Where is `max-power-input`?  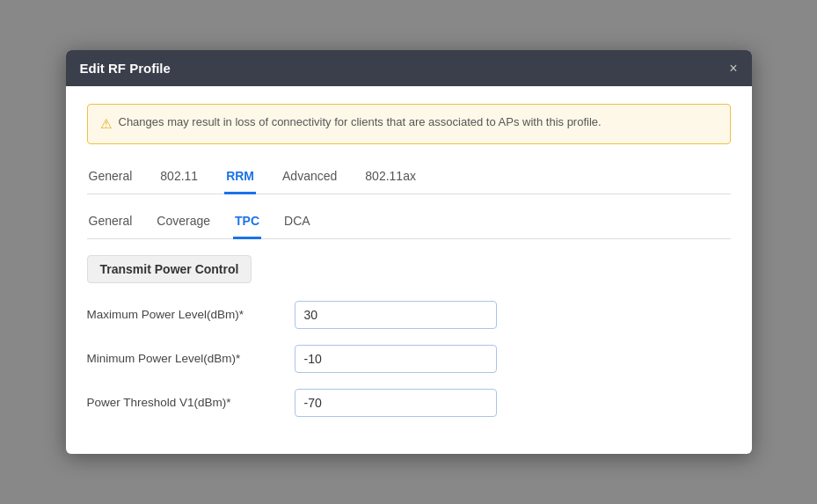 max-power-input is located at coordinates (396, 315).